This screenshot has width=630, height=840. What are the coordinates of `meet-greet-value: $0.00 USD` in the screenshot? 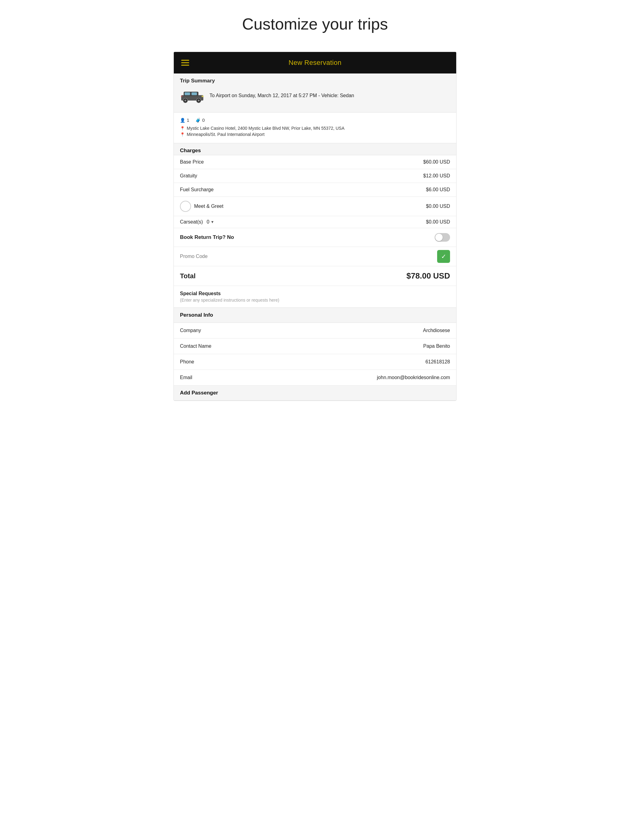 It's located at (438, 207).